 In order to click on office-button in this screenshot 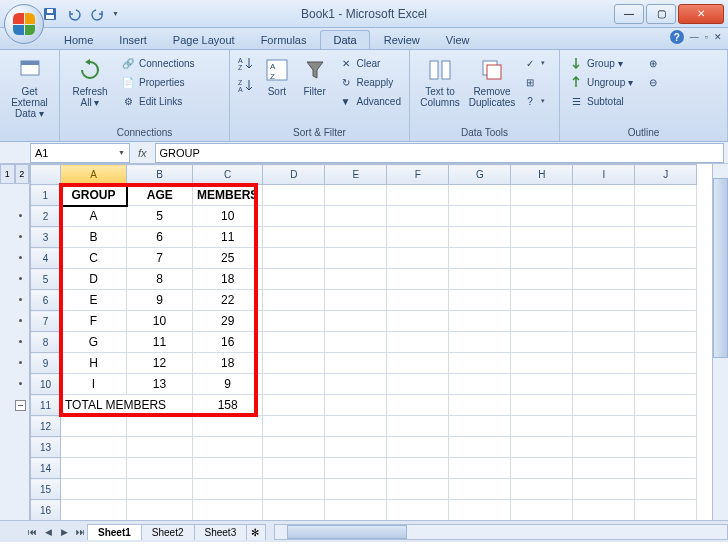, I will do `click(24, 24)`.